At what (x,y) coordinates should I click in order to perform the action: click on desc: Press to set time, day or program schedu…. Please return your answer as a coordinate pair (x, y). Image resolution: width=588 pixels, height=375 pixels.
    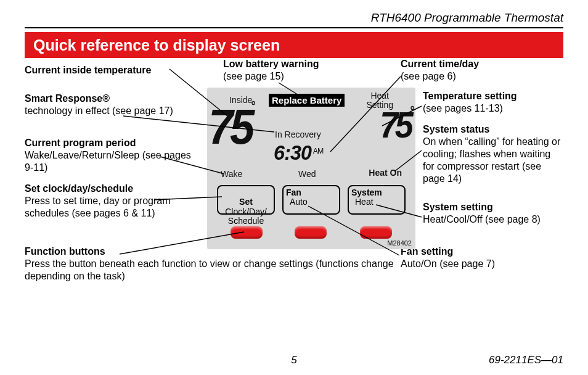
    Looking at the image, I should click on (97, 207).